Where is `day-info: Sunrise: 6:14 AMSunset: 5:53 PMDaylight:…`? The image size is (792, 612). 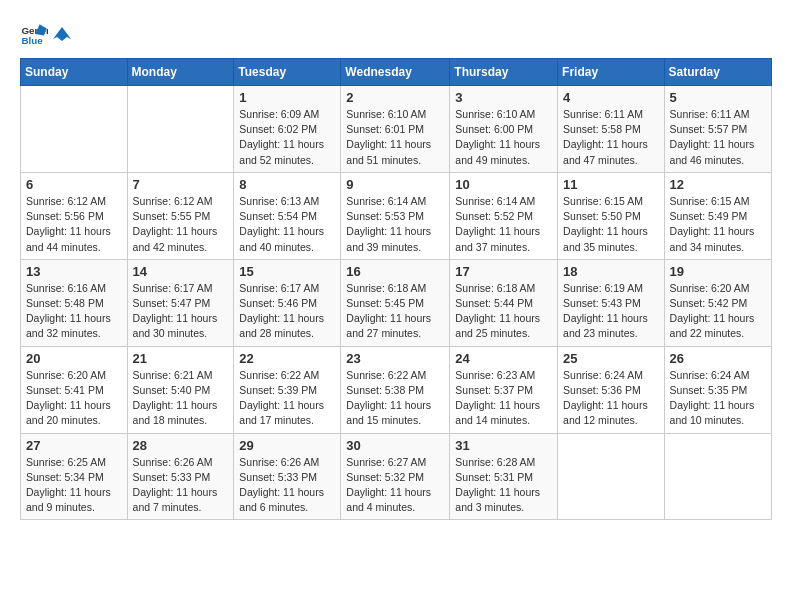
day-info: Sunrise: 6:14 AMSunset: 5:53 PMDaylight:… is located at coordinates (395, 224).